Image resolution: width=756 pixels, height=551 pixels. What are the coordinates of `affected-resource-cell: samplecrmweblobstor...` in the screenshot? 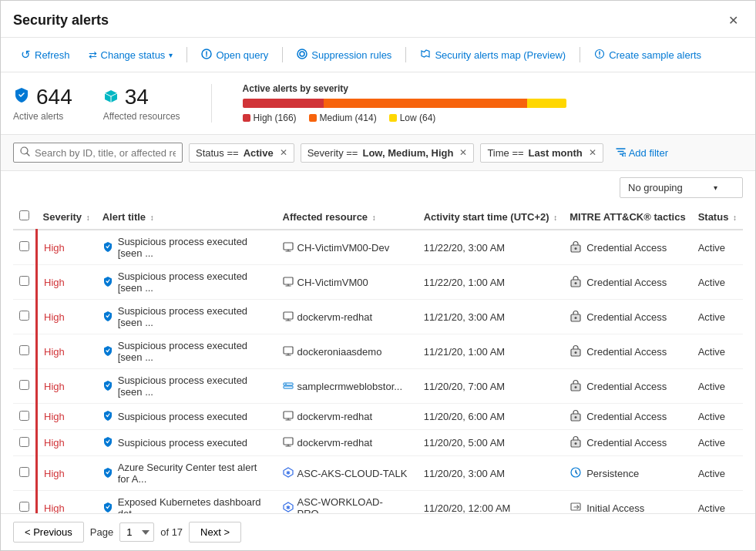 It's located at (347, 387).